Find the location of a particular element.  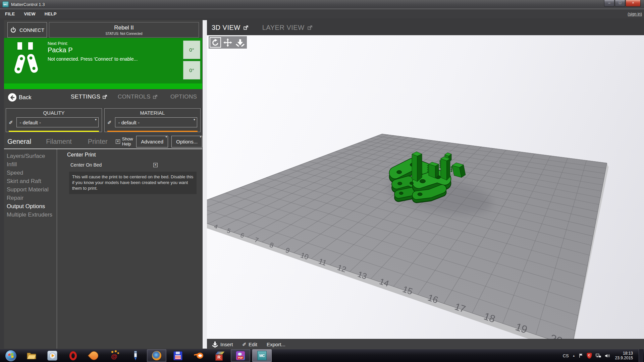

power-icon is located at coordinates (13, 30).